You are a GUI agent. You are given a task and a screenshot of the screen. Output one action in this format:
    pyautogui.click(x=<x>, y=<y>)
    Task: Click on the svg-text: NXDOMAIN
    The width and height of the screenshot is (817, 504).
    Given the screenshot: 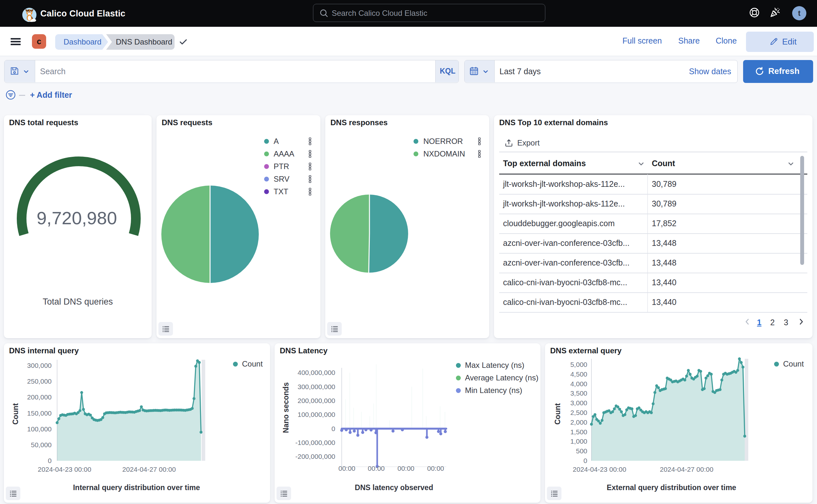 What is the action you would take?
    pyautogui.click(x=444, y=154)
    